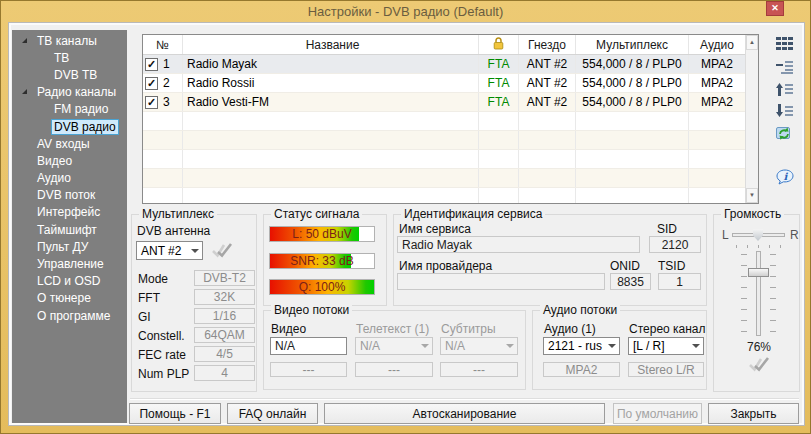  Describe the element at coordinates (70, 58) in the screenshot. I see `sidebar-item-tv: ТВ` at that location.